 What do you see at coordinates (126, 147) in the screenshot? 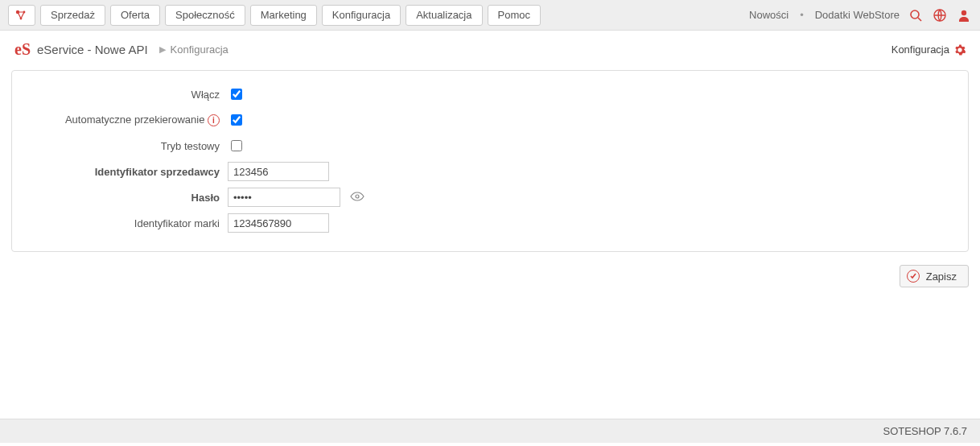
I see `label-test-mode: Tryb testowy` at bounding box center [126, 147].